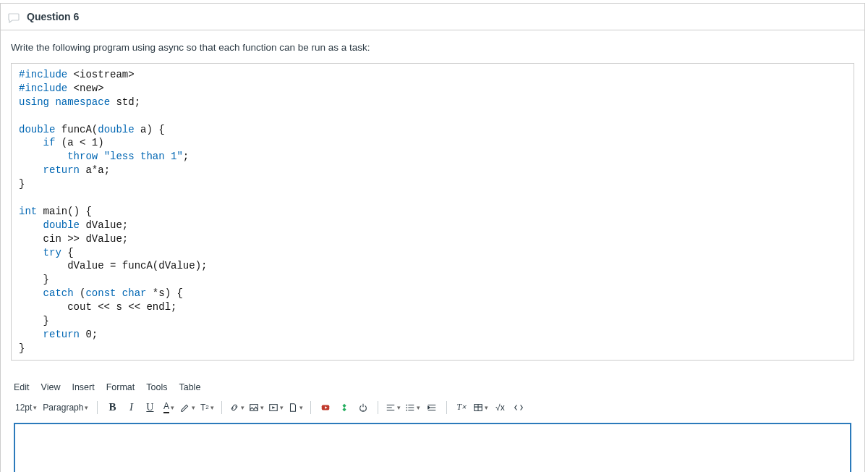  I want to click on clear-format-button: T✕, so click(461, 408).